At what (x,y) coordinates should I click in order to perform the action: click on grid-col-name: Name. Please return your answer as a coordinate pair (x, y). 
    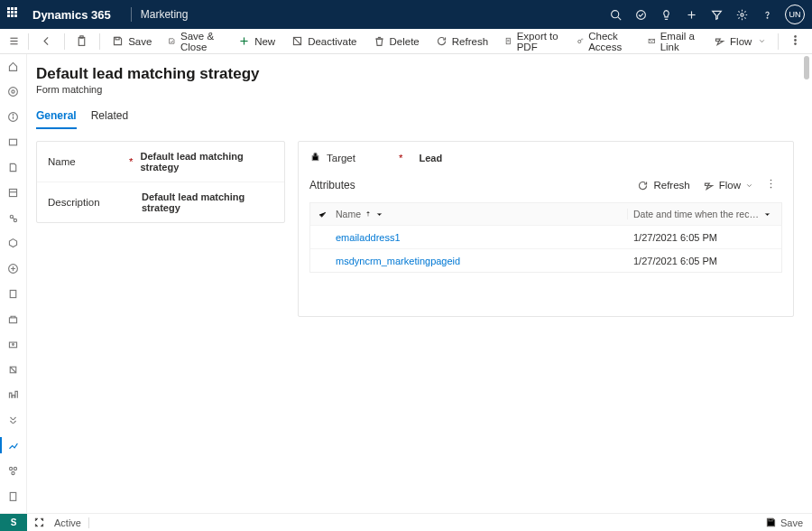
    Looking at the image, I should click on (481, 214).